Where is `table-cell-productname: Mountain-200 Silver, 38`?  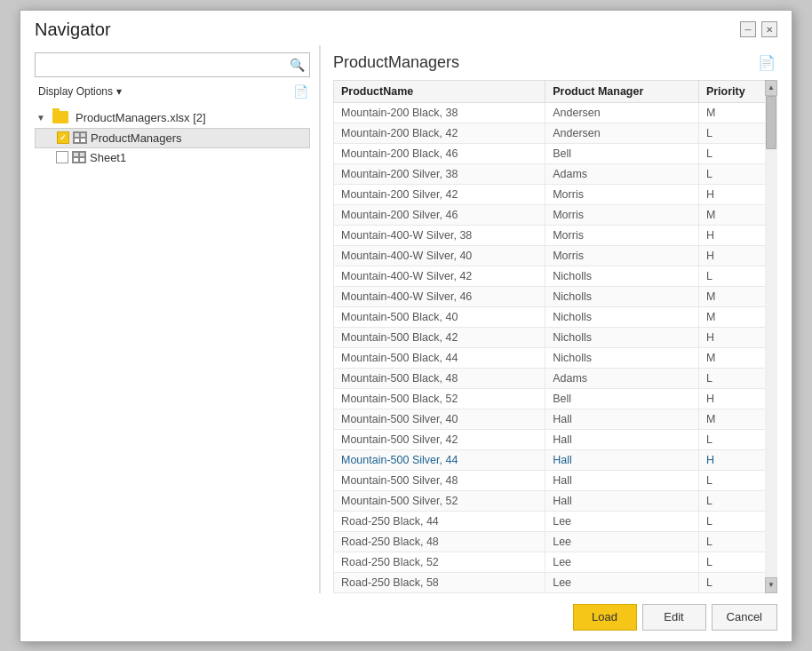
table-cell-productname: Mountain-200 Silver, 38 is located at coordinates (440, 174).